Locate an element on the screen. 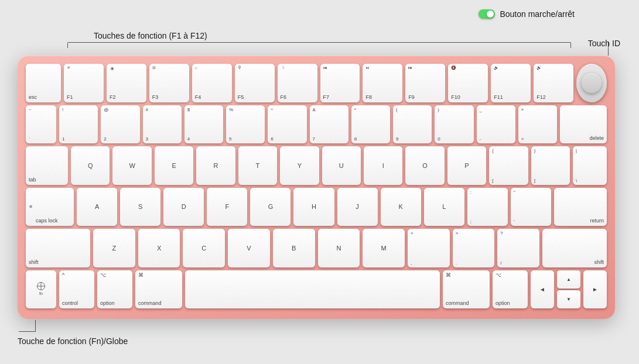 The height and width of the screenshot is (364, 639). key-f: F is located at coordinates (227, 207).